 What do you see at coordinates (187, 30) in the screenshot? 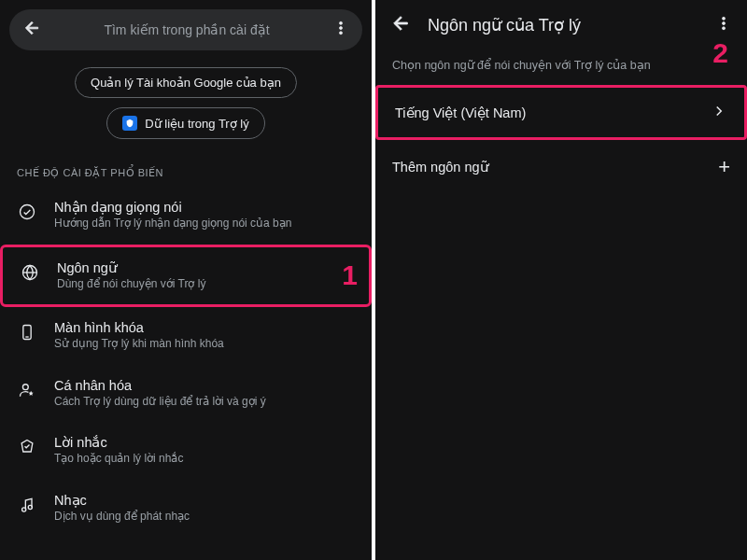
I see `search-placeholder: Tìm kiếm trong phần cài đặt` at bounding box center [187, 30].